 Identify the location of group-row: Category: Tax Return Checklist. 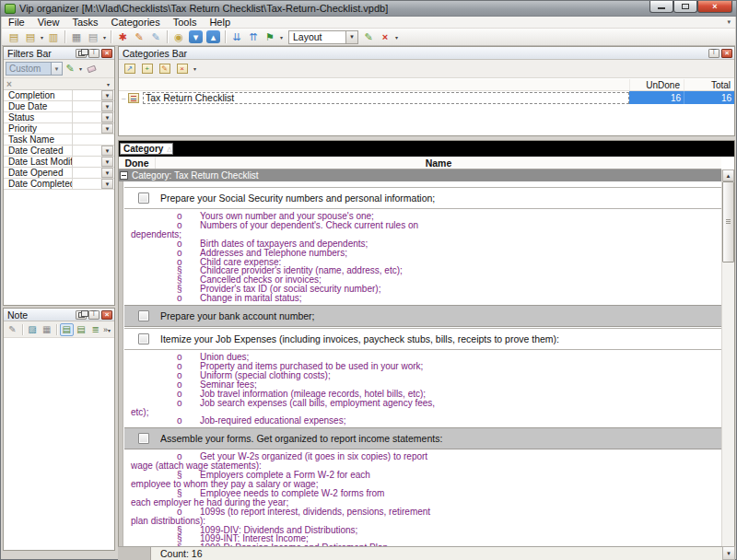
(420, 175).